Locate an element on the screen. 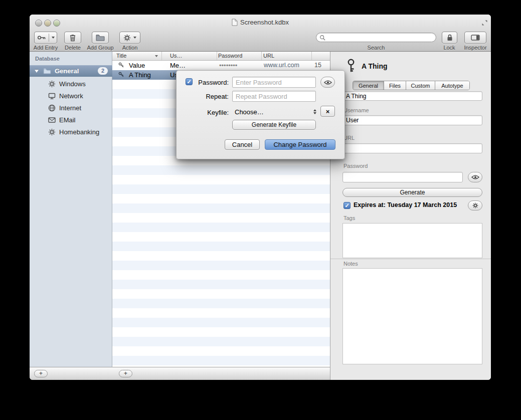  action-button is located at coordinates (130, 38).